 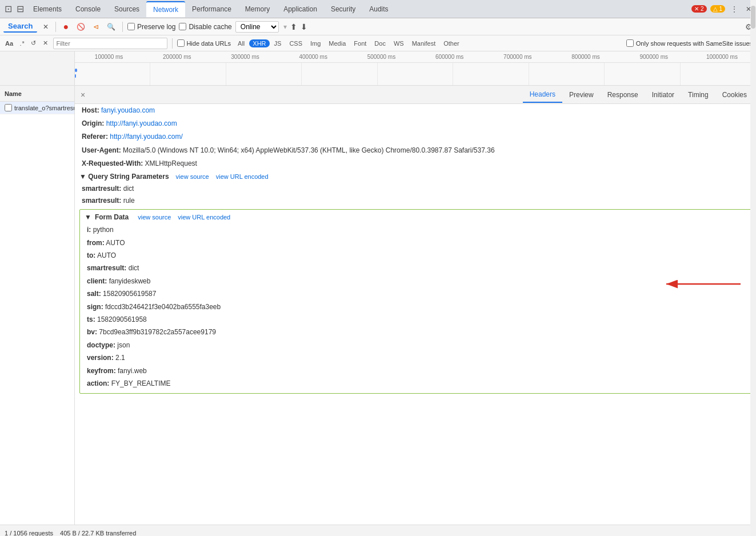 What do you see at coordinates (415, 268) in the screenshot?
I see `form-data-row: smartresult: dict` at bounding box center [415, 268].